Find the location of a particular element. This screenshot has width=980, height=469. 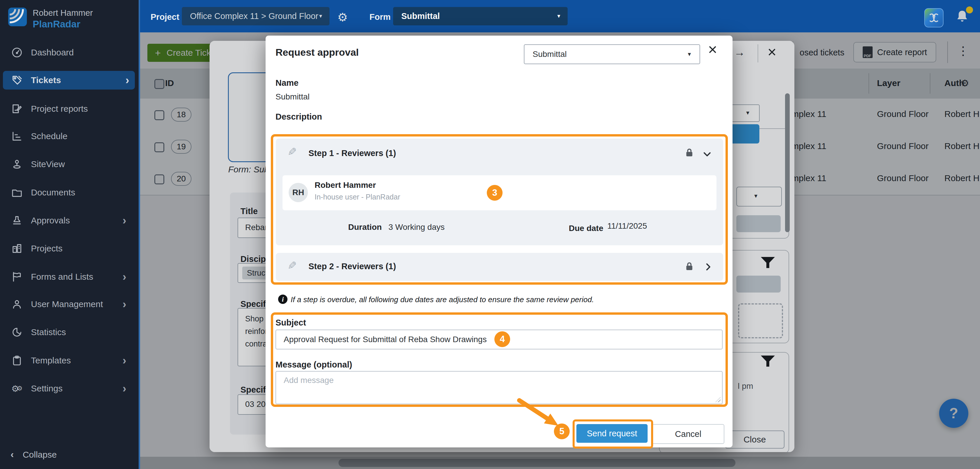

planradar-logo is located at coordinates (18, 17).